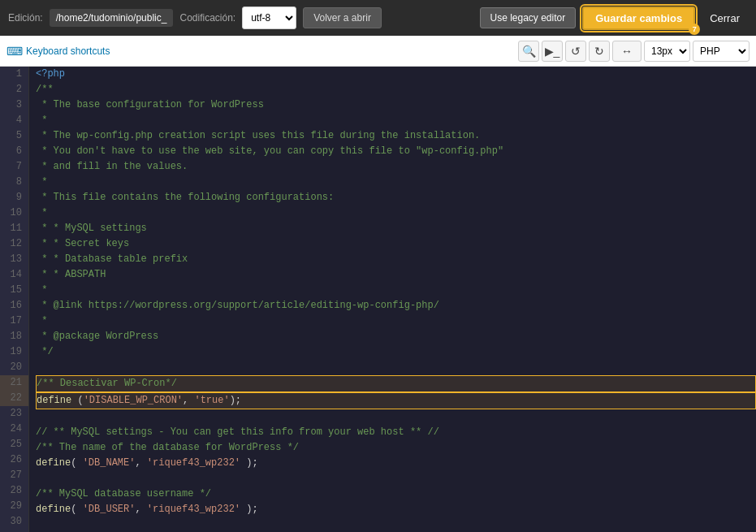  I want to click on codificacion-label: Codificación:, so click(208, 18).